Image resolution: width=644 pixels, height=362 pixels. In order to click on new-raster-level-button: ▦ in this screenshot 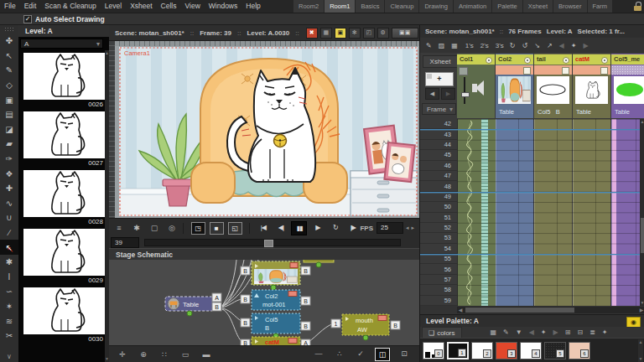, I will do `click(454, 45)`.